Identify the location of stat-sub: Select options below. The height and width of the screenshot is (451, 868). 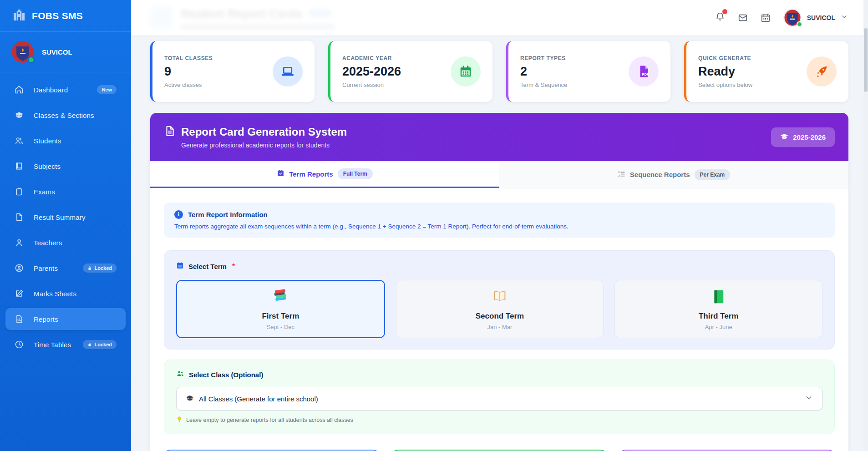
(726, 85).